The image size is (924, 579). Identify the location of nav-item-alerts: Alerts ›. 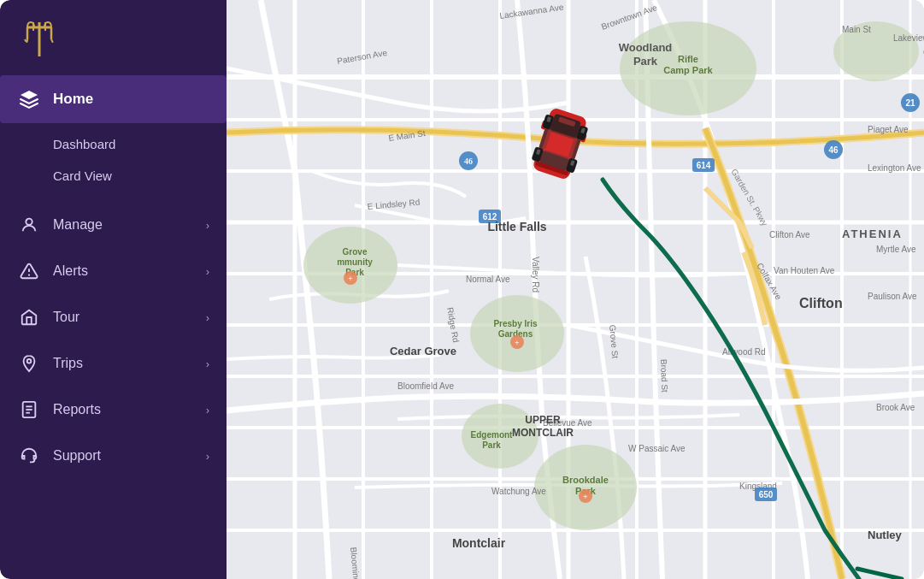
(113, 271).